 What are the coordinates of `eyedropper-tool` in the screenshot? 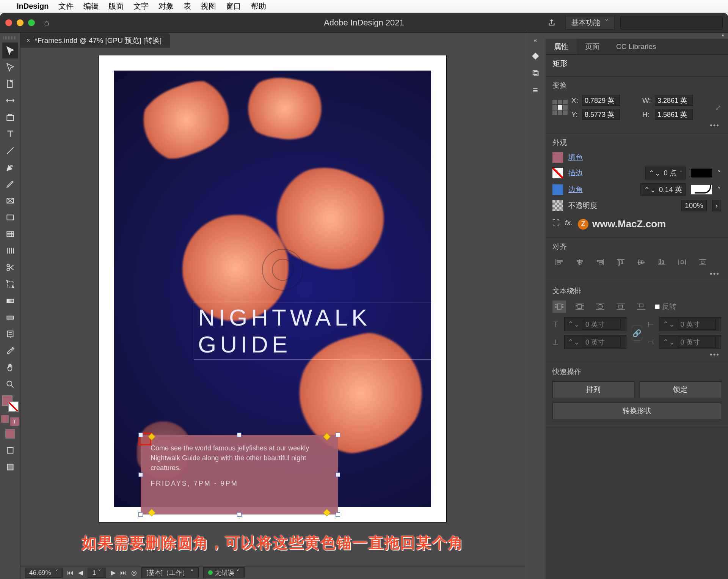 It's located at (10, 351).